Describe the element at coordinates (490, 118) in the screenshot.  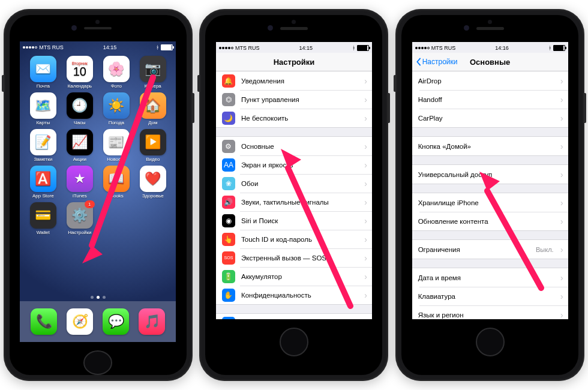
I see `settings-row: CarPlay›` at that location.